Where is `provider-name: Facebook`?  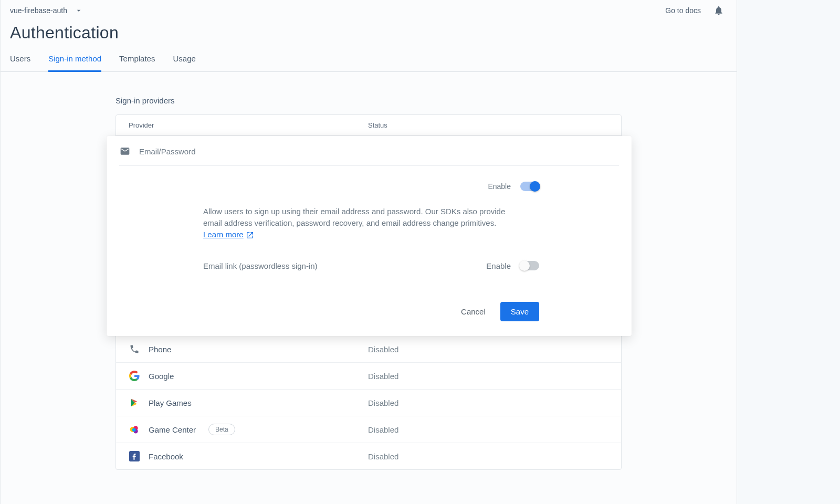 provider-name: Facebook is located at coordinates (166, 457).